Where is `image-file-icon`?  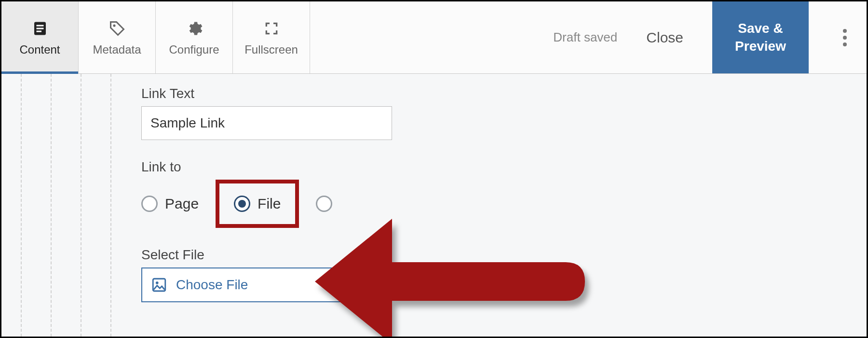
image-file-icon is located at coordinates (159, 285).